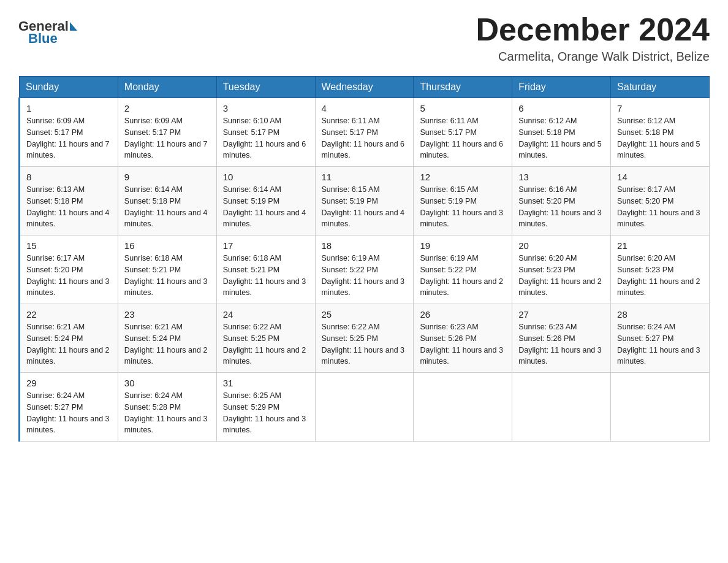  What do you see at coordinates (265, 138) in the screenshot?
I see `day-info: Sunrise: 6:10 AMSunset: 5:17 PMDaylight:…` at bounding box center [265, 138].